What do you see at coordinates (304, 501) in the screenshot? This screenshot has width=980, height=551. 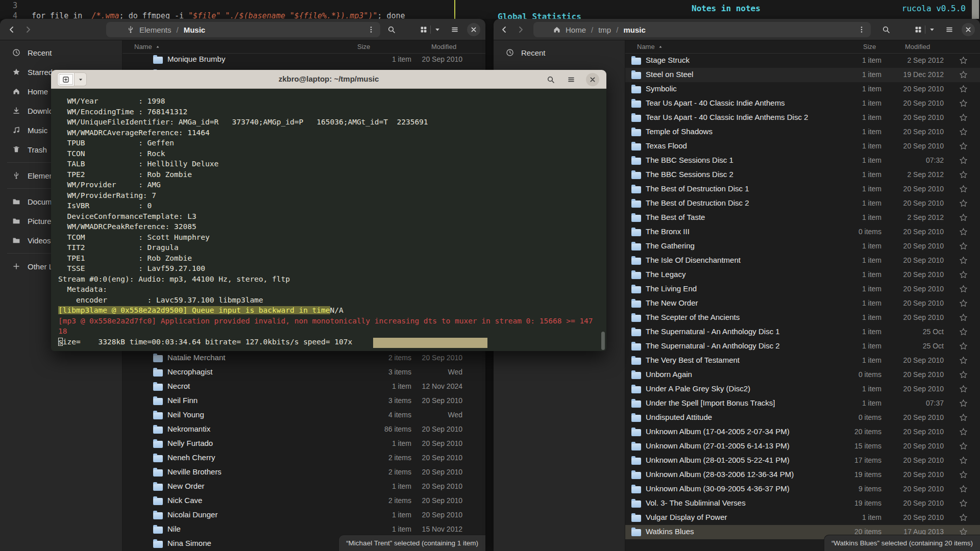 I see `table-row: Nick Cave2 items20 Sep 2010` at bounding box center [304, 501].